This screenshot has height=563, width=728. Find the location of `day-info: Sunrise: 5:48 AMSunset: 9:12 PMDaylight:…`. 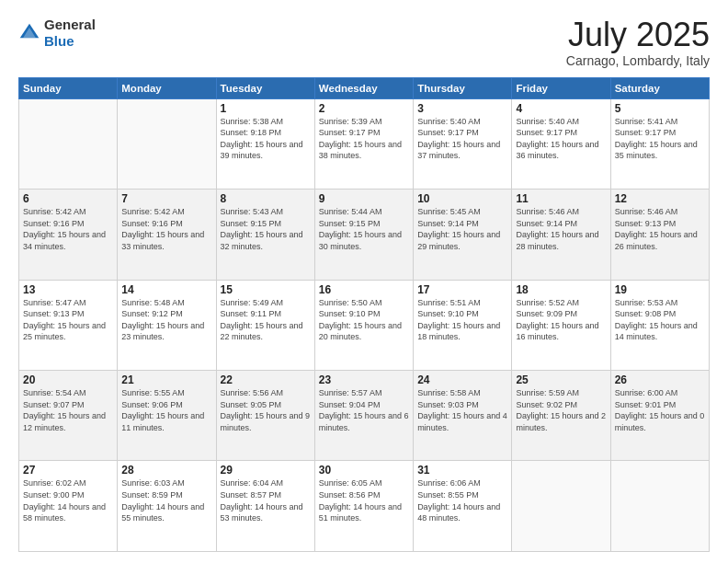

day-info: Sunrise: 5:48 AMSunset: 9:12 PMDaylight:… is located at coordinates (166, 320).